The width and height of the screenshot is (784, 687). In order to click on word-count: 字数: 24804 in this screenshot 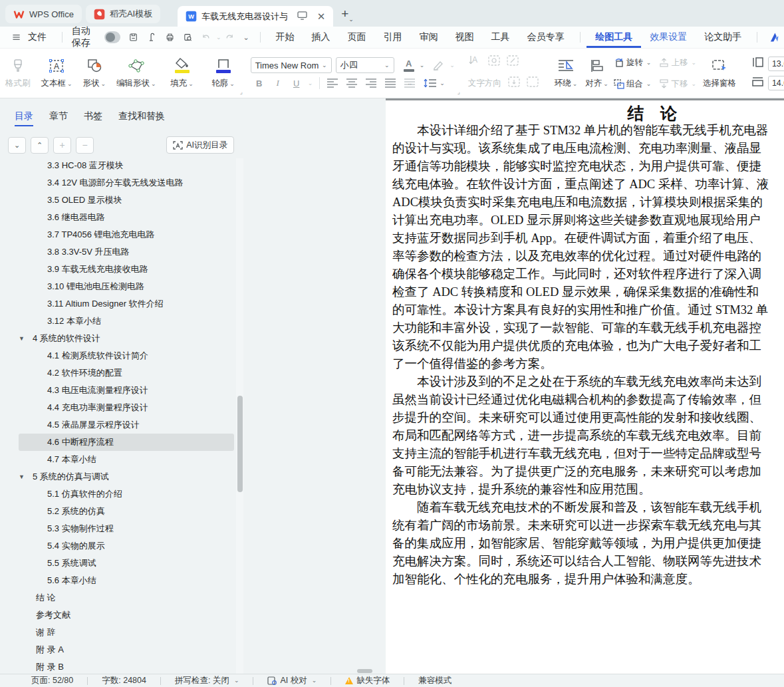, I will do `click(124, 681)`.